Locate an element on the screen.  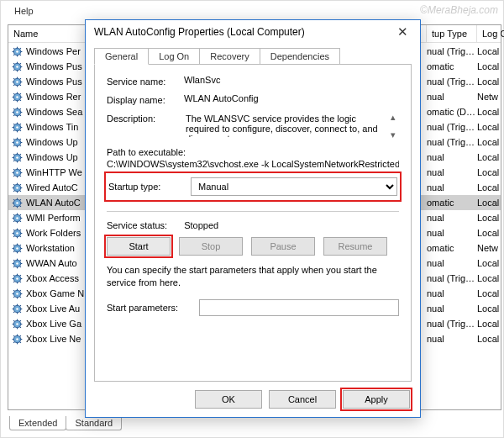
tab-extended: Extended is located at coordinates (38, 424).